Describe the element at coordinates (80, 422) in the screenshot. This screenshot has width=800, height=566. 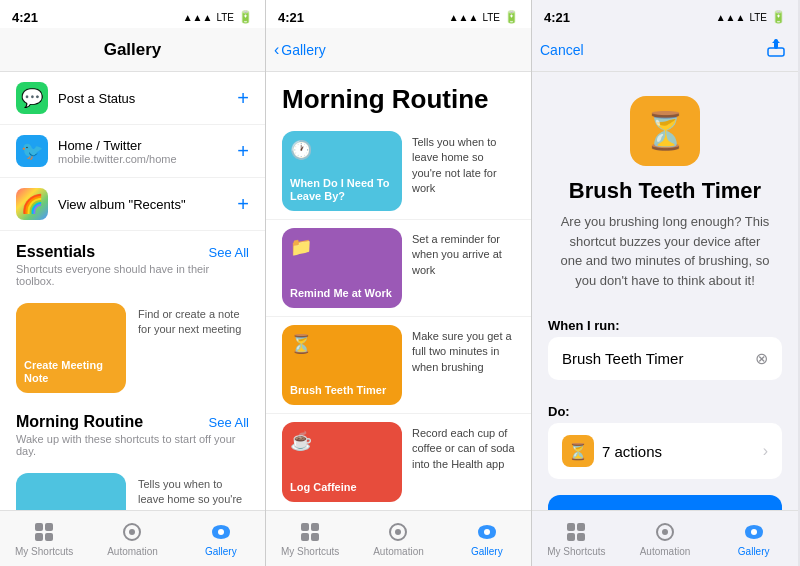
I see `morning-title: Morning Routine` at that location.